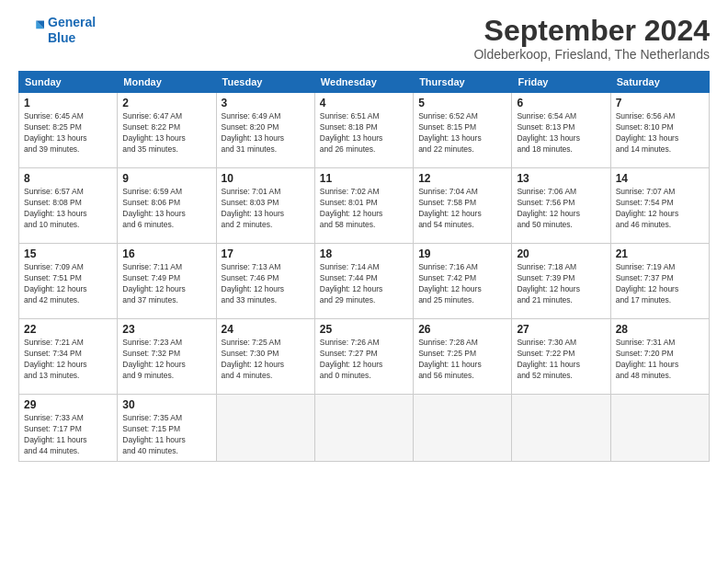  What do you see at coordinates (68, 83) in the screenshot?
I see `col-sunday: Sunday` at bounding box center [68, 83].